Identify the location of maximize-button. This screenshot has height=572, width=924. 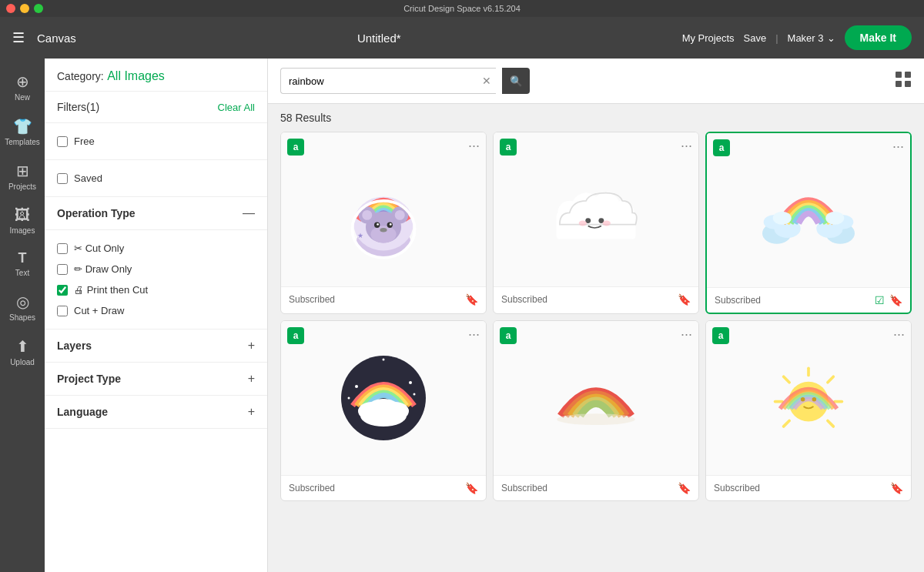
(38, 8).